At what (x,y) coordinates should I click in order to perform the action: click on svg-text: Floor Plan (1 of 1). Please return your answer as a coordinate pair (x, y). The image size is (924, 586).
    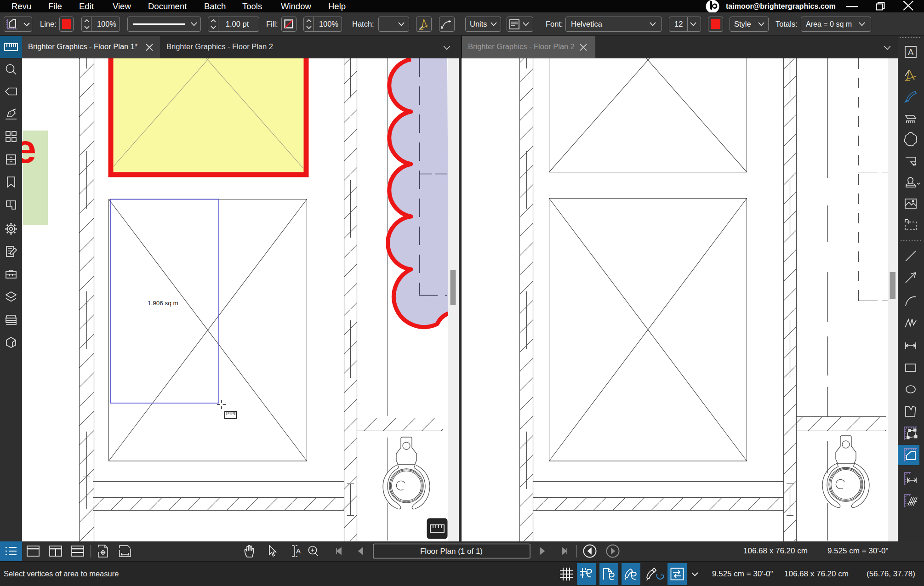
    Looking at the image, I should click on (451, 552).